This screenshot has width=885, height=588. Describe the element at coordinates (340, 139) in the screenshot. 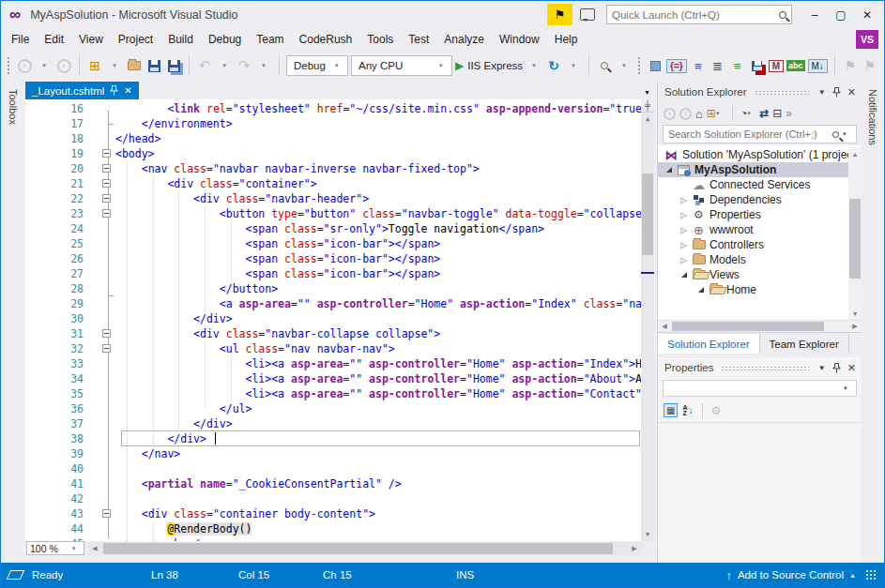

I see `code-line-18: 18</head>` at that location.